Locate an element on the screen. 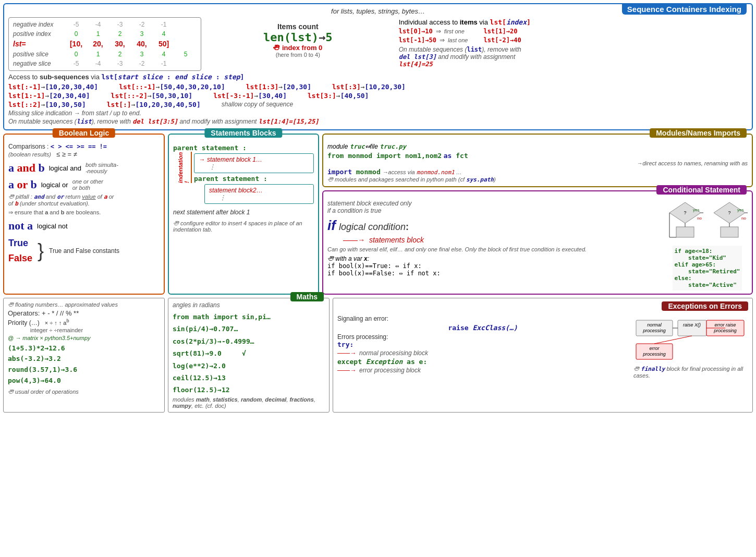 The height and width of the screenshot is (557, 756). neg-idx-1: -5 is located at coordinates (76, 25).